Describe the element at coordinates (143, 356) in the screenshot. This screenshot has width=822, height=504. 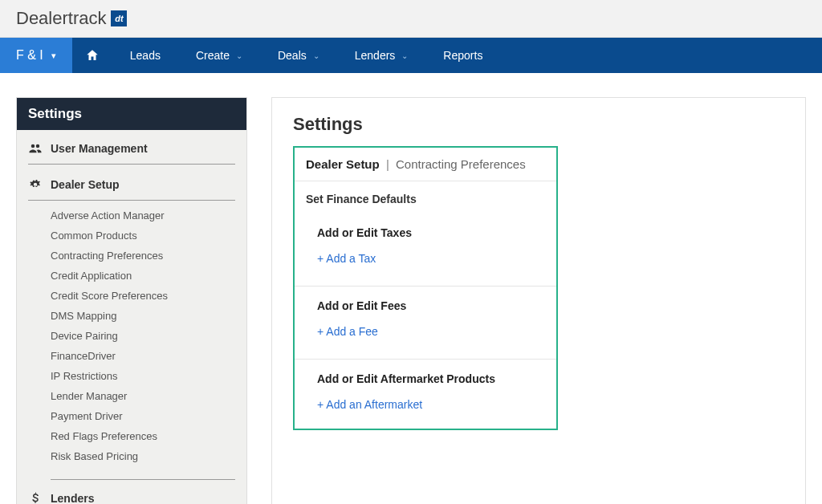
I see `sidebar-item-financedriver: FinanceDriver` at that location.